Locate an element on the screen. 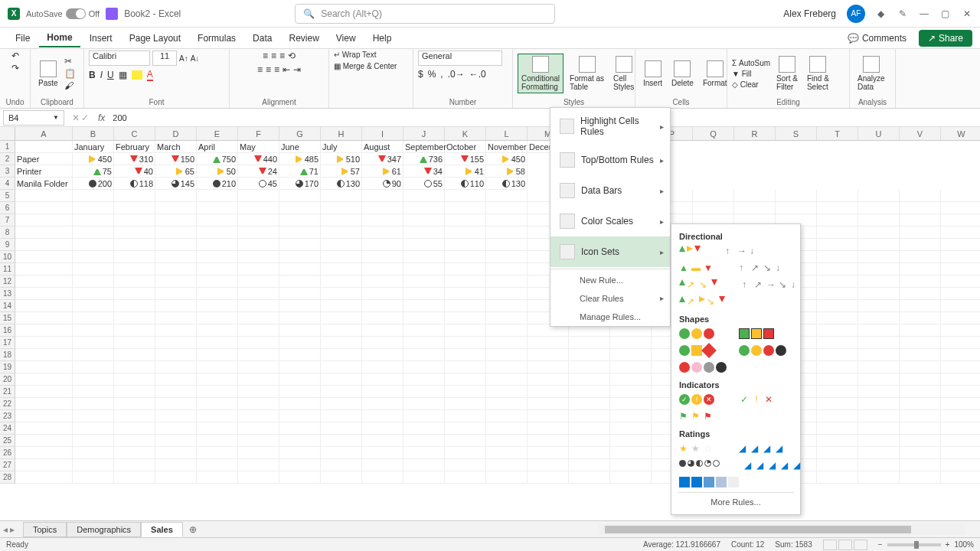 The image size is (980, 551). cell: 71 is located at coordinates (300, 171).